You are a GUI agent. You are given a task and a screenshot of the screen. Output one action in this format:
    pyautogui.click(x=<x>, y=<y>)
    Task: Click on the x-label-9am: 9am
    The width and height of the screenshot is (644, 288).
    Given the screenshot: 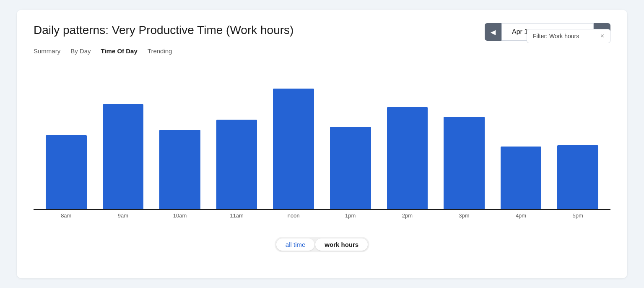 What is the action you would take?
    pyautogui.click(x=123, y=216)
    